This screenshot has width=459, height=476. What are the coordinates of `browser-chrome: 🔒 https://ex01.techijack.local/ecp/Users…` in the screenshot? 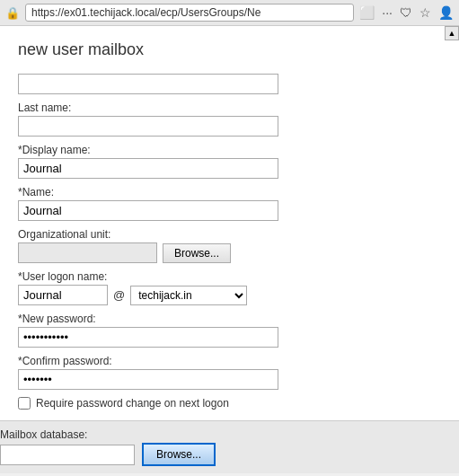 It's located at (230, 13).